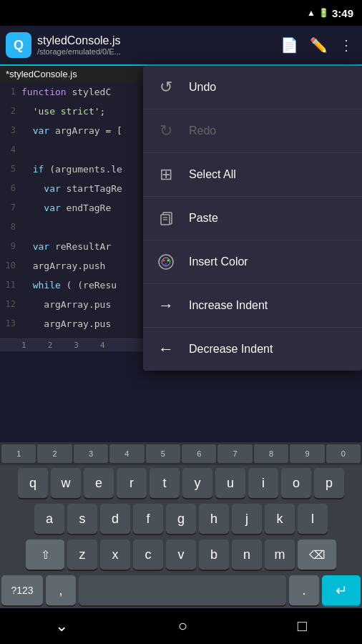 This screenshot has width=362, height=644. Describe the element at coordinates (319, 45) in the screenshot. I see `edit-icon: ✏️` at that location.